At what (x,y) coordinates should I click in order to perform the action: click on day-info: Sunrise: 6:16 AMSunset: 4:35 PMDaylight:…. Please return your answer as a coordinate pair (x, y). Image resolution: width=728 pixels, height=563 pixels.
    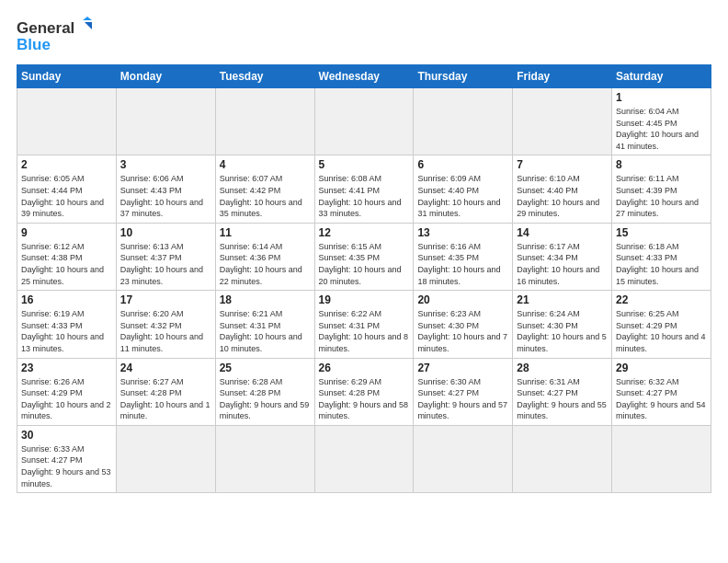
    Looking at the image, I should click on (463, 264).